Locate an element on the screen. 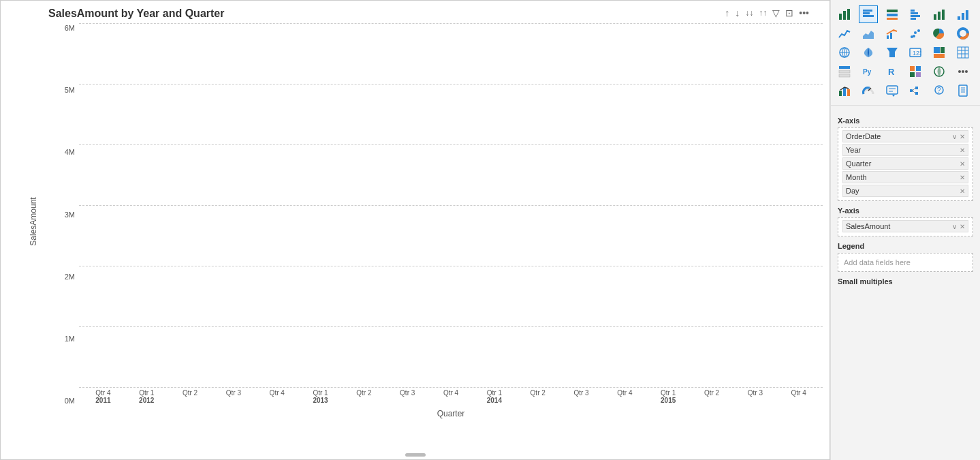  order-date-label: OrderDate is located at coordinates (864, 136).